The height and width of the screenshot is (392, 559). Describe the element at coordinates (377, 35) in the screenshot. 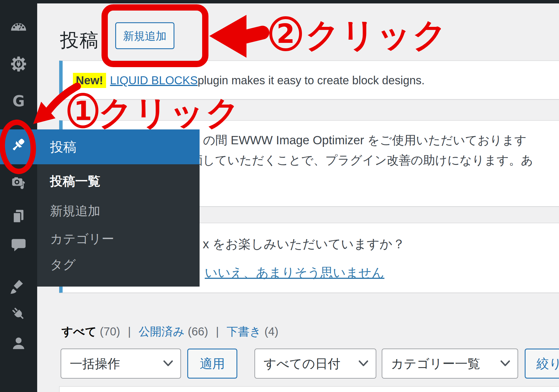

I see `annotation-step2-label: クリック` at that location.